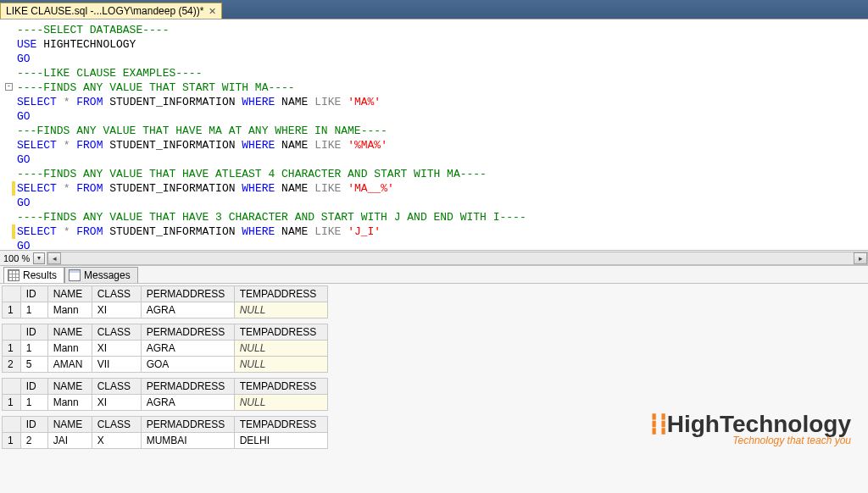 This screenshot has height=493, width=868. What do you see at coordinates (165, 364) in the screenshot?
I see `table-row: 25AMANVIIGOANULL` at bounding box center [165, 364].